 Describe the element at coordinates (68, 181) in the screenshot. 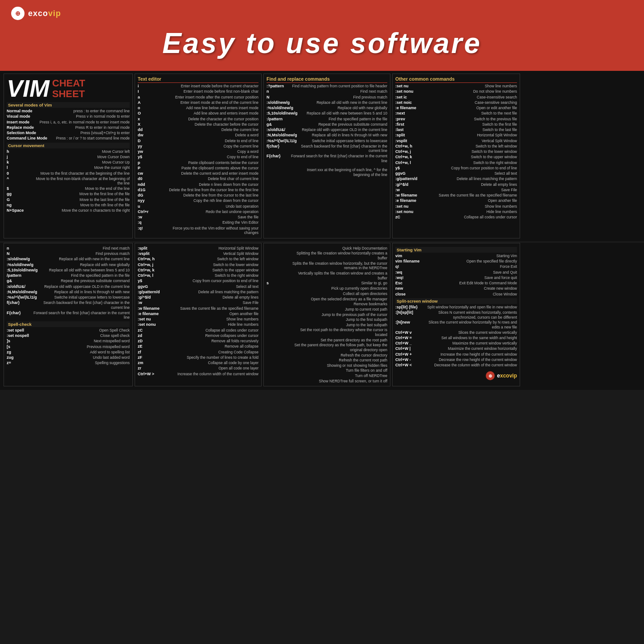

I see `cursor-caret: ^Move to the first non-blank character a…` at that location.